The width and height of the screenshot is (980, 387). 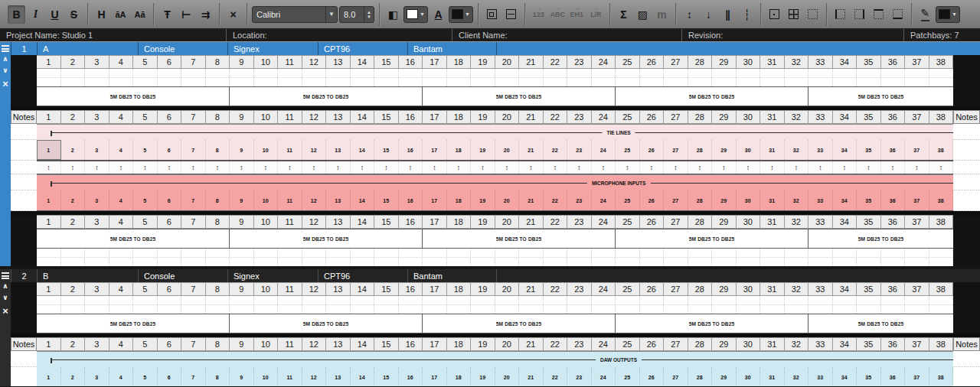 What do you see at coordinates (5, 60) in the screenshot?
I see `move-up-icon: ∧` at bounding box center [5, 60].